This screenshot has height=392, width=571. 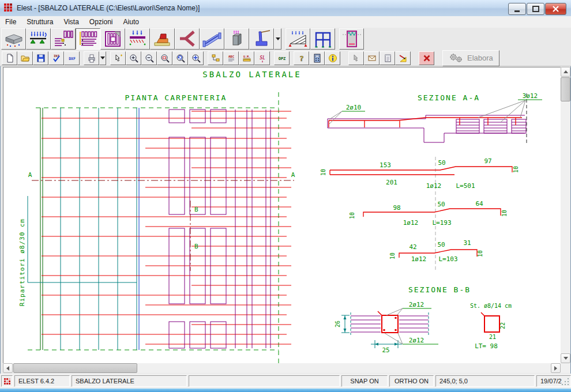 What do you see at coordinates (163, 39) in the screenshot?
I see `tool-stairs-button` at bounding box center [163, 39].